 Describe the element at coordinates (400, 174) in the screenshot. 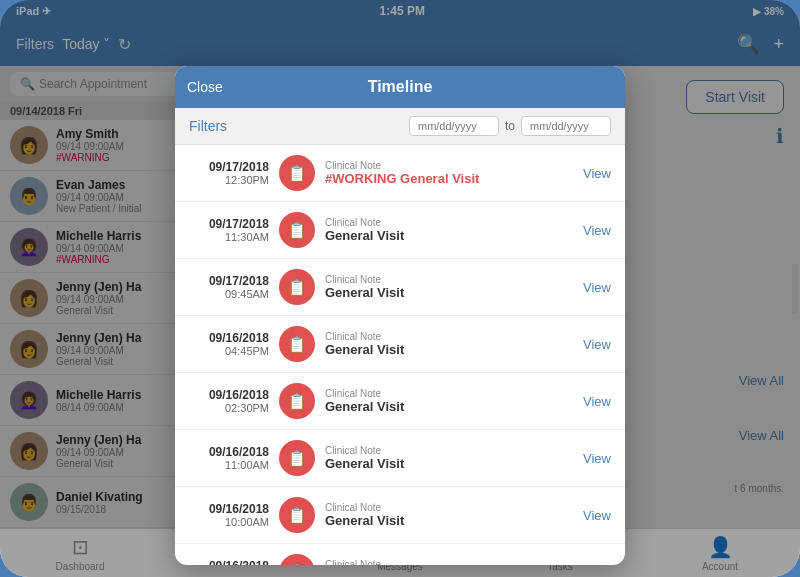

I see `timeline-item: 09/17/2018 12:30PM 📋 Clinical Note #WORK…` at that location.